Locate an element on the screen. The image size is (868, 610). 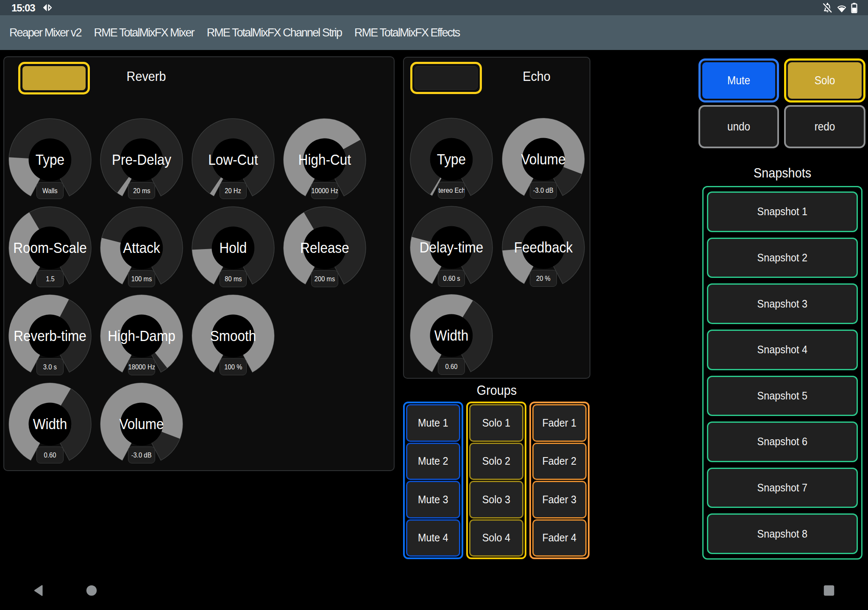
mute-2-button: Mute 2 is located at coordinates (433, 462).